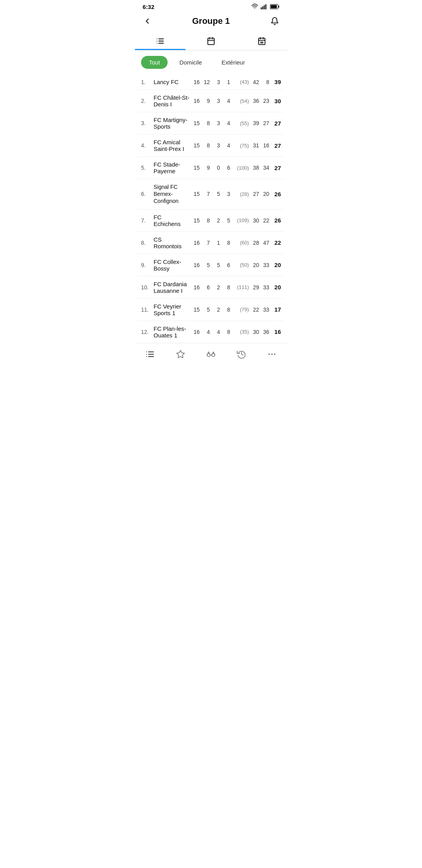 This screenshot has height=868, width=422. I want to click on wifi-icon, so click(255, 7).